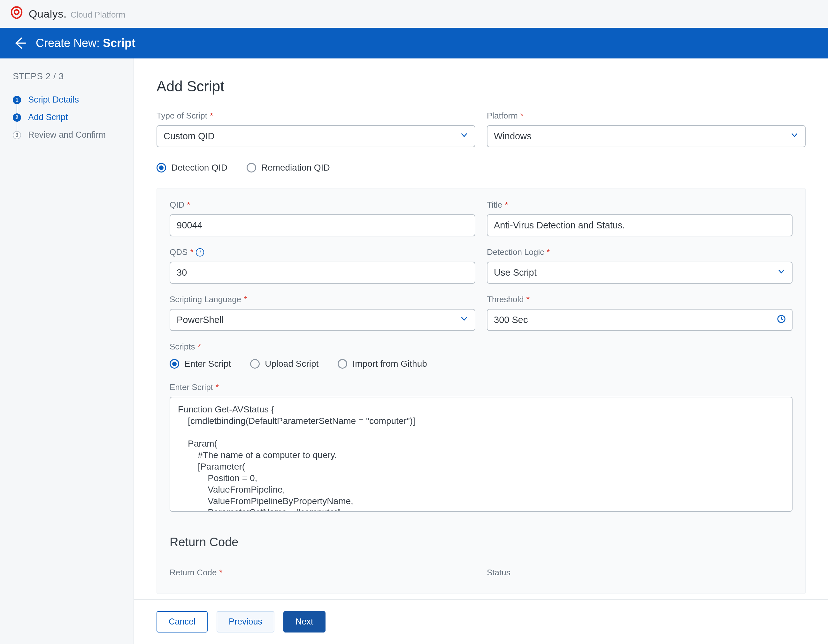 Image resolution: width=828 pixels, height=644 pixels. What do you see at coordinates (513, 136) in the screenshot?
I see `select-value: Windows` at bounding box center [513, 136].